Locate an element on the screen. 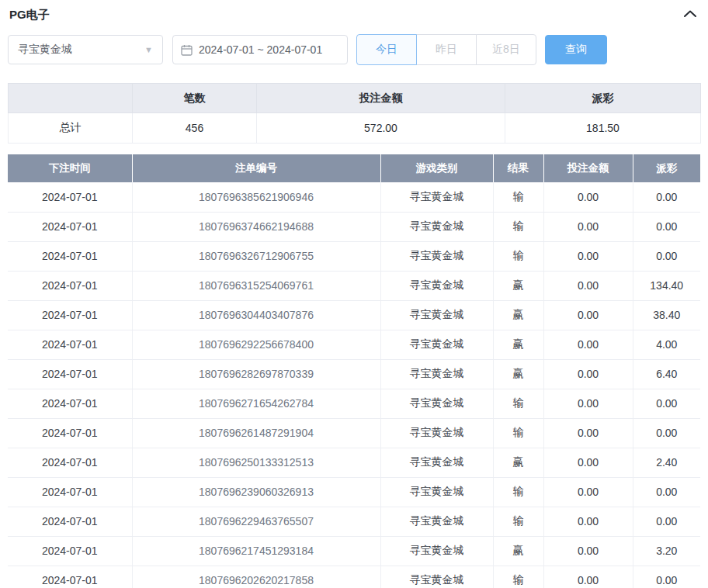 The height and width of the screenshot is (588, 708). summary-header-payout: 派彩 is located at coordinates (603, 99).